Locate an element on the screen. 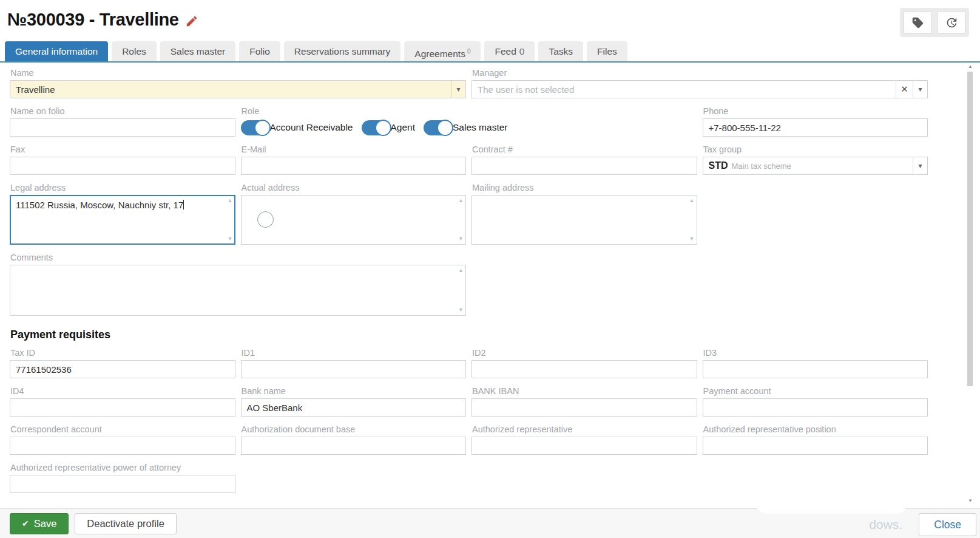 This screenshot has height=538, width=980. fax-input is located at coordinates (123, 166).